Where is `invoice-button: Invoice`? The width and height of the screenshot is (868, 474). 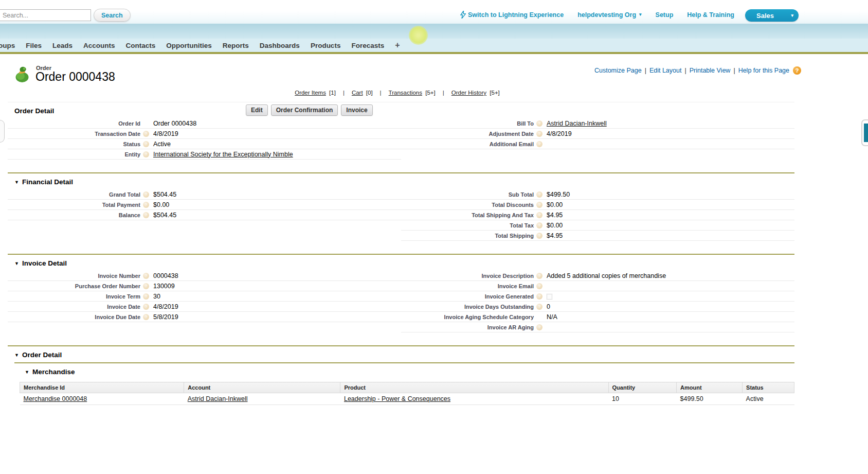
invoice-button: Invoice is located at coordinates (357, 110).